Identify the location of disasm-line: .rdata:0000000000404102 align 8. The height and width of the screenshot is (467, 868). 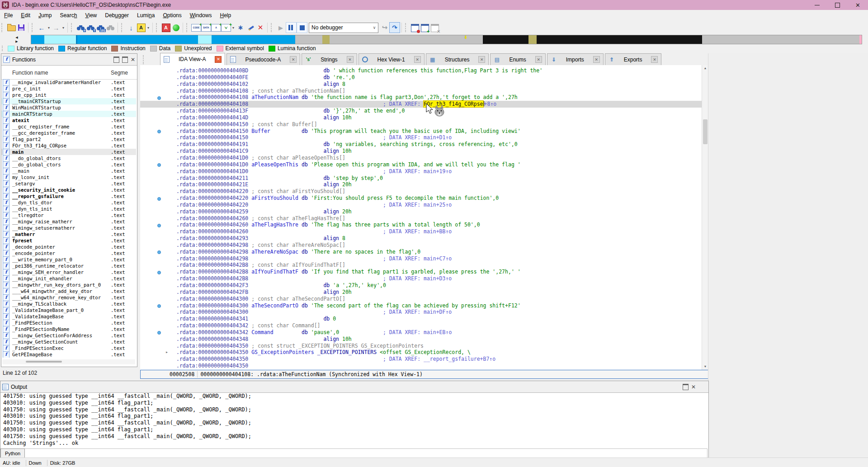
(421, 84).